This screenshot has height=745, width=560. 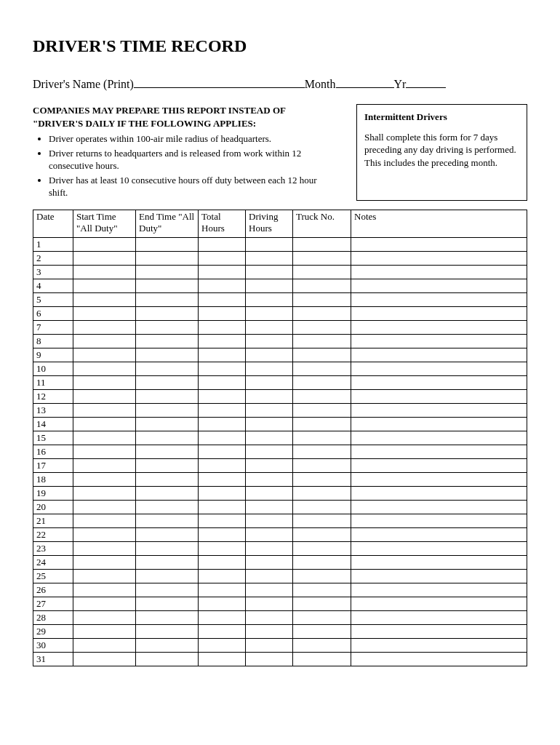 I want to click on date-cell: 31, so click(x=54, y=659).